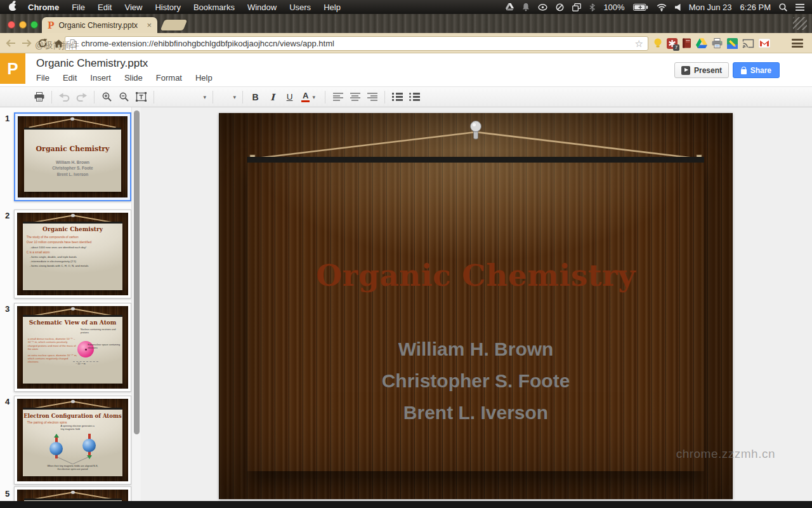 Image resolution: width=812 pixels, height=508 pixels. What do you see at coordinates (169, 77) in the screenshot?
I see `menu-format: Format` at bounding box center [169, 77].